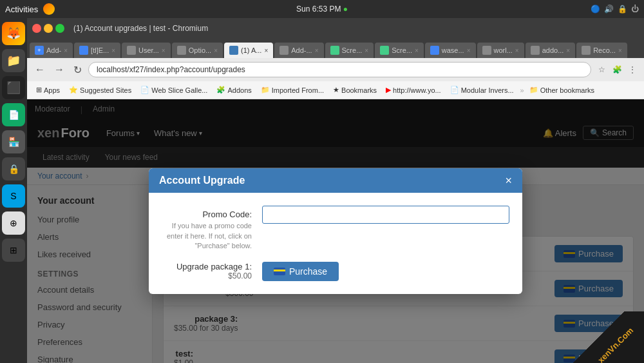  Describe the element at coordinates (451, 50) in the screenshot. I see `tab-8: wase... ×` at that location.